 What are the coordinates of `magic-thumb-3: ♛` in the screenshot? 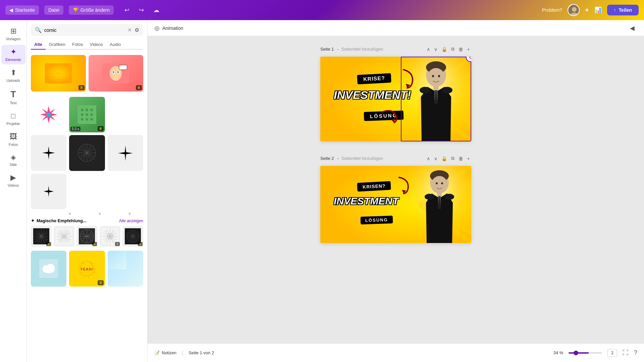 It's located at (87, 236).